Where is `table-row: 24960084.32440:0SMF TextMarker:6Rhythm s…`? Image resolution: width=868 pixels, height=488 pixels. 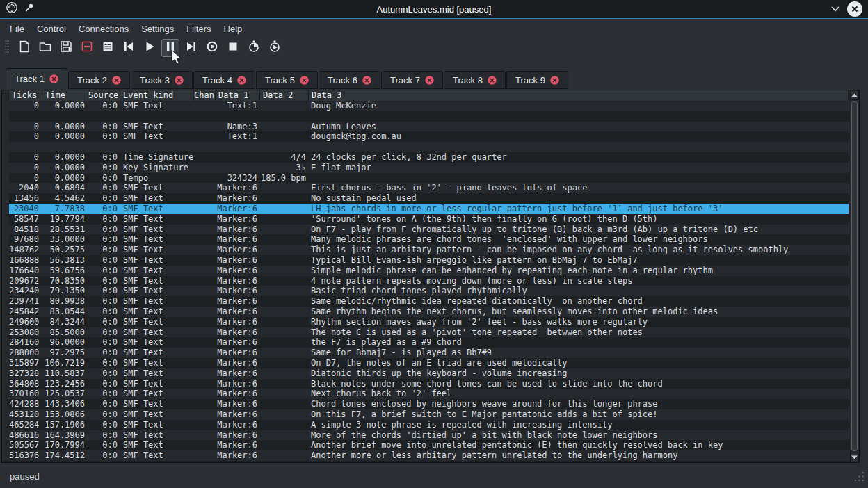
table-row: 24960084.32440:0SMF TextMarker:6Rhythm s… is located at coordinates (426, 323).